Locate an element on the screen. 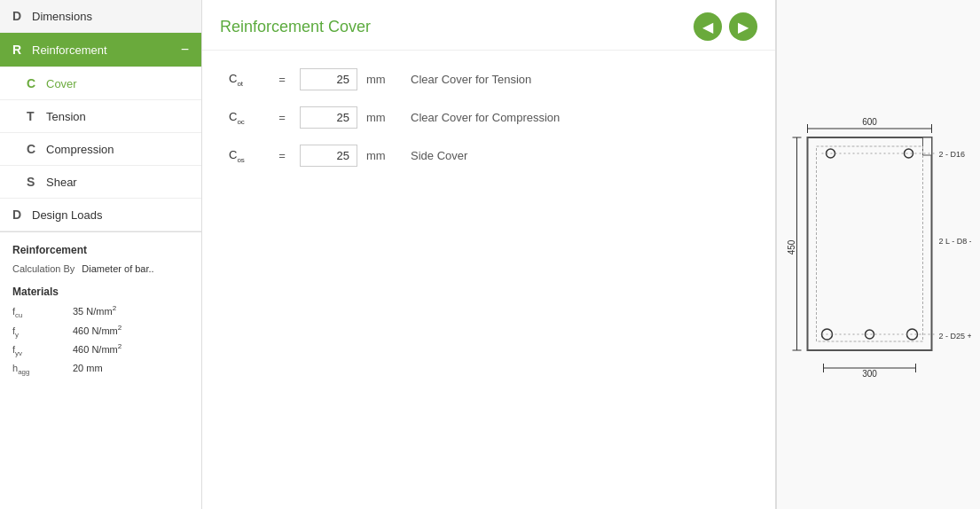 This screenshot has width=980, height=509. unit-1: mm is located at coordinates (384, 80).